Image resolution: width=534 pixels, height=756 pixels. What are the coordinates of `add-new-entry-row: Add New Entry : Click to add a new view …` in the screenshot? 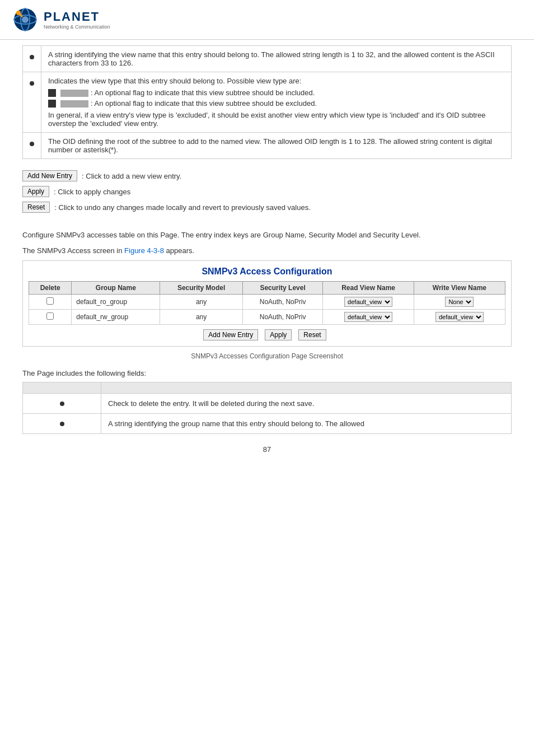 It's located at (267, 176).